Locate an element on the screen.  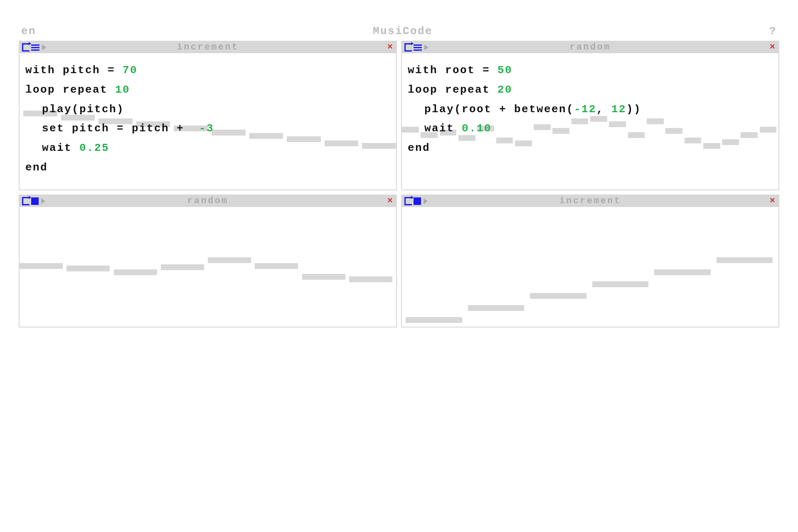
pane-random-code: random × with root = 50 loop repeat 20 p… is located at coordinates (590, 116).